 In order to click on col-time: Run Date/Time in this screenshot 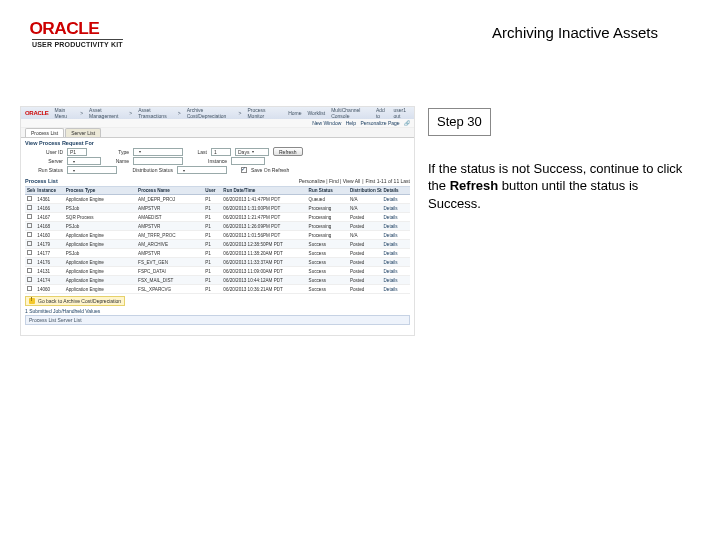, I will do `click(264, 191)`.